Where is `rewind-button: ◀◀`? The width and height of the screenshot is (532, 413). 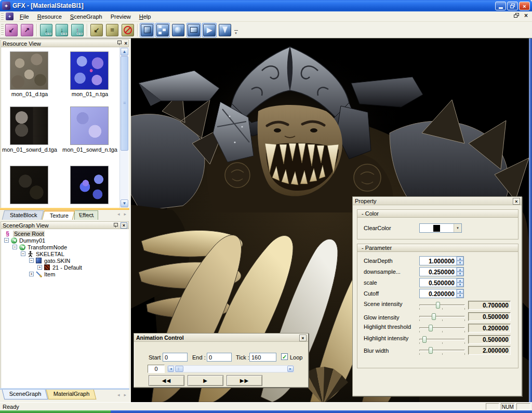 rewind-button: ◀◀ is located at coordinates (166, 380).